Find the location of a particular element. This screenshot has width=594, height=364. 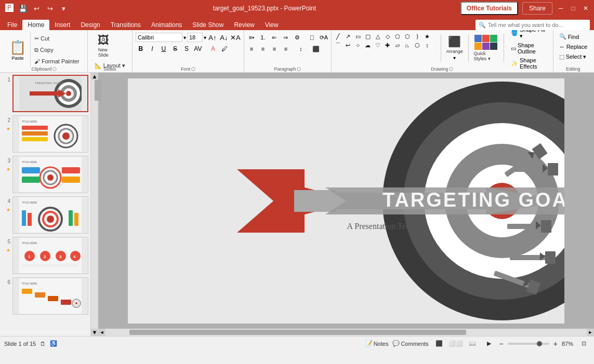

reset-button: ↺ Reset is located at coordinates (105, 72).